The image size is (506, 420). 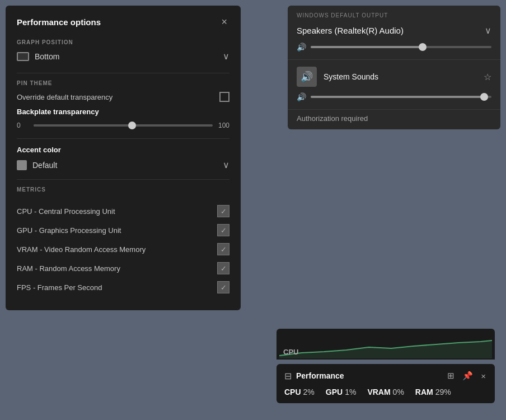 What do you see at coordinates (394, 119) in the screenshot?
I see `auth-row: Authorization required` at bounding box center [394, 119].